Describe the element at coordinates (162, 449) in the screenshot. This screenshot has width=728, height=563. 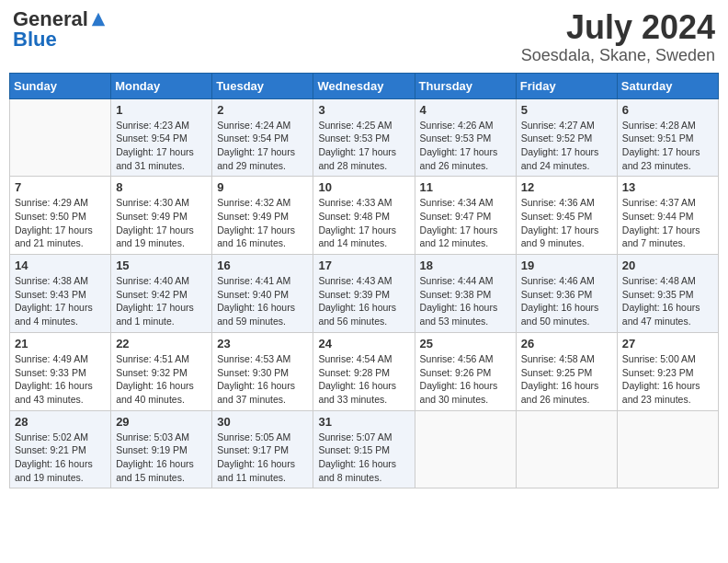
I see `calendar-cell: 29Sunrise: 5:03 AMSunset: 9:19 PMDayligh…` at that location.